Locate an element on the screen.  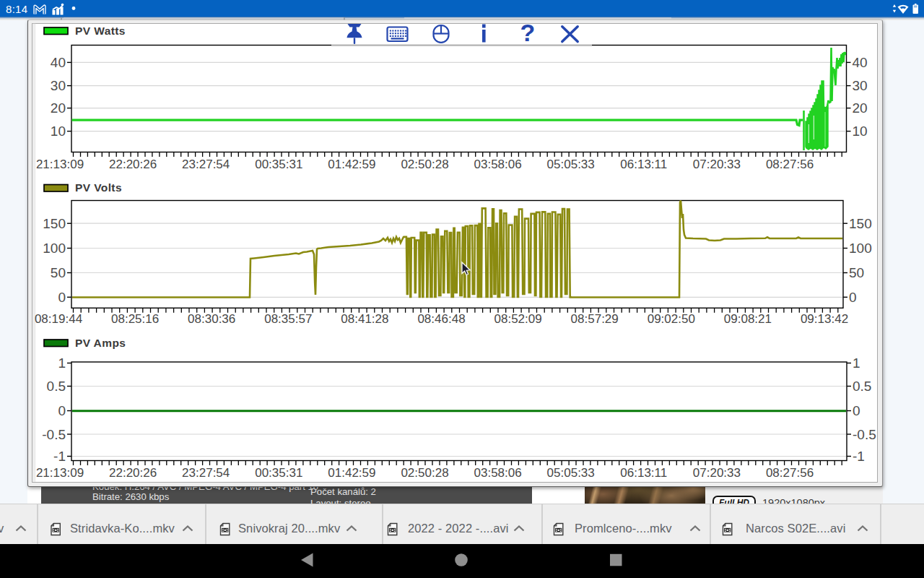
svg-text: 09:02:50 is located at coordinates (671, 319).